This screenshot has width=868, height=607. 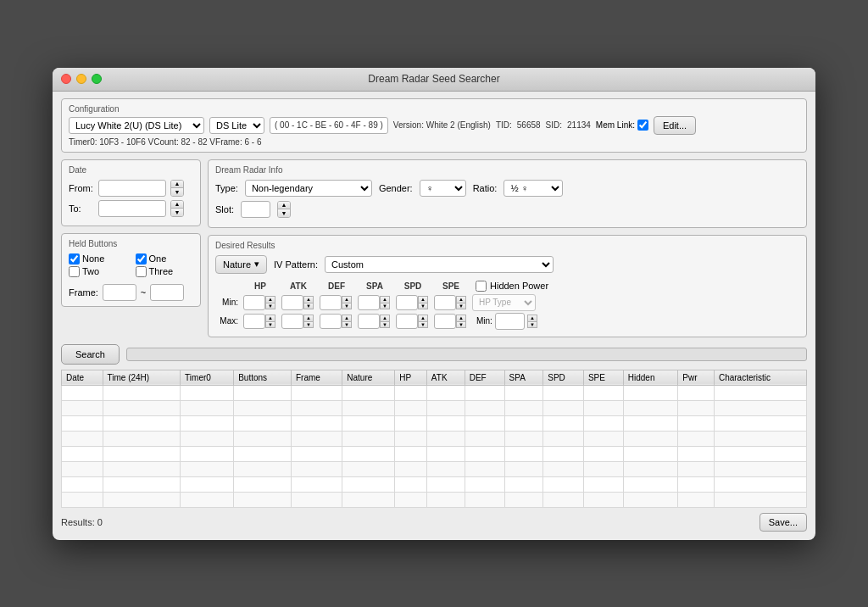 What do you see at coordinates (292, 303) in the screenshot?
I see `atk-min-input: 0` at bounding box center [292, 303].